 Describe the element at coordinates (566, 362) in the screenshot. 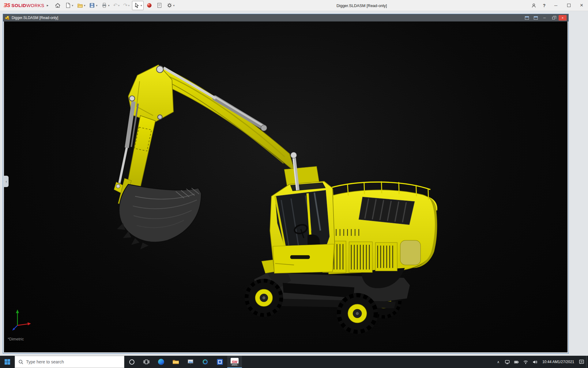

I see `clock-date: 1/27/2021` at that location.